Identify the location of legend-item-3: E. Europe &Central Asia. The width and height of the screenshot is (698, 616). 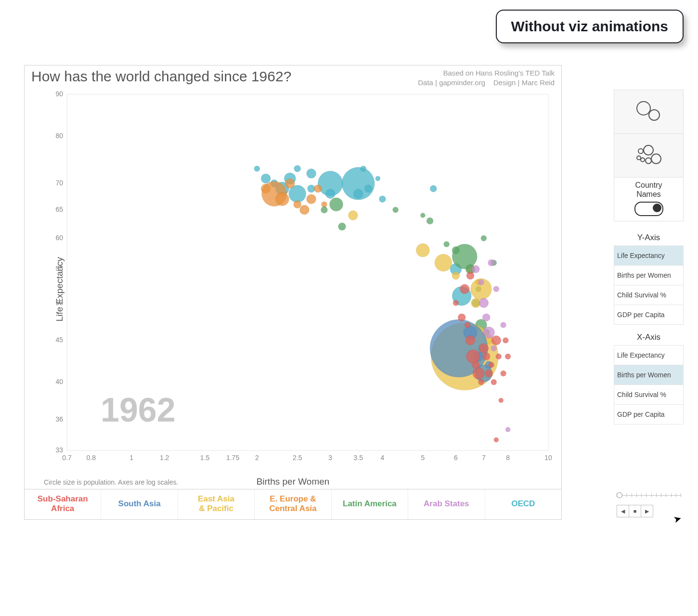
(293, 504).